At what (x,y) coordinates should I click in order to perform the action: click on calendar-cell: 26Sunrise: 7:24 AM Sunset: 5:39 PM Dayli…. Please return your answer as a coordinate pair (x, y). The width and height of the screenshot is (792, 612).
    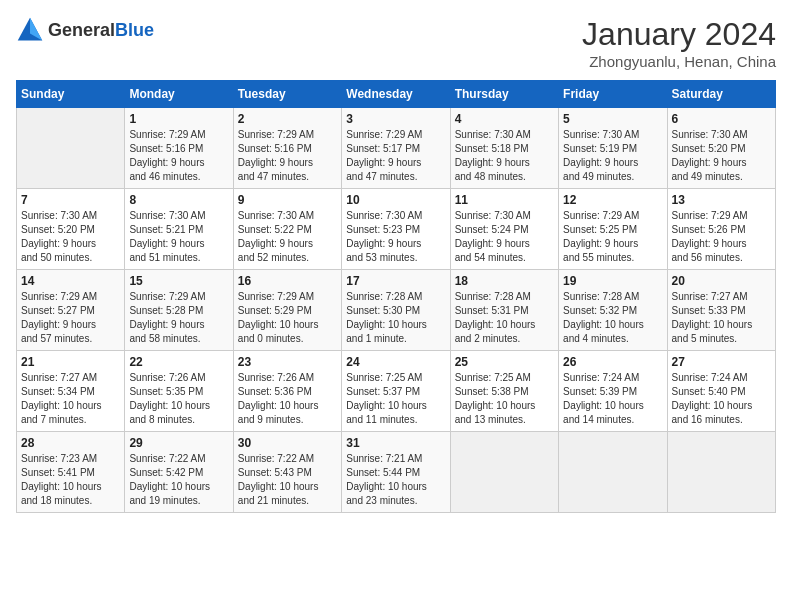
    Looking at the image, I should click on (613, 392).